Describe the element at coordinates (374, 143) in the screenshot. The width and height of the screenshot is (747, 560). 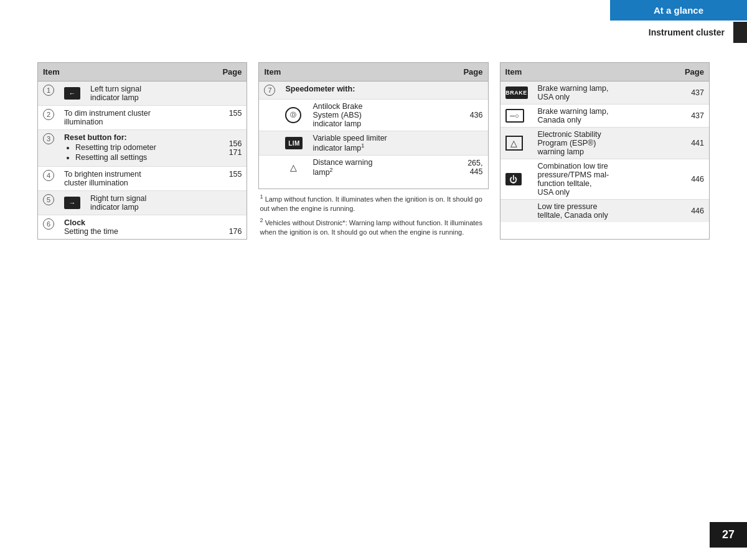
I see `table-row: LIM Variable speed limiterindicator lamp…` at that location.